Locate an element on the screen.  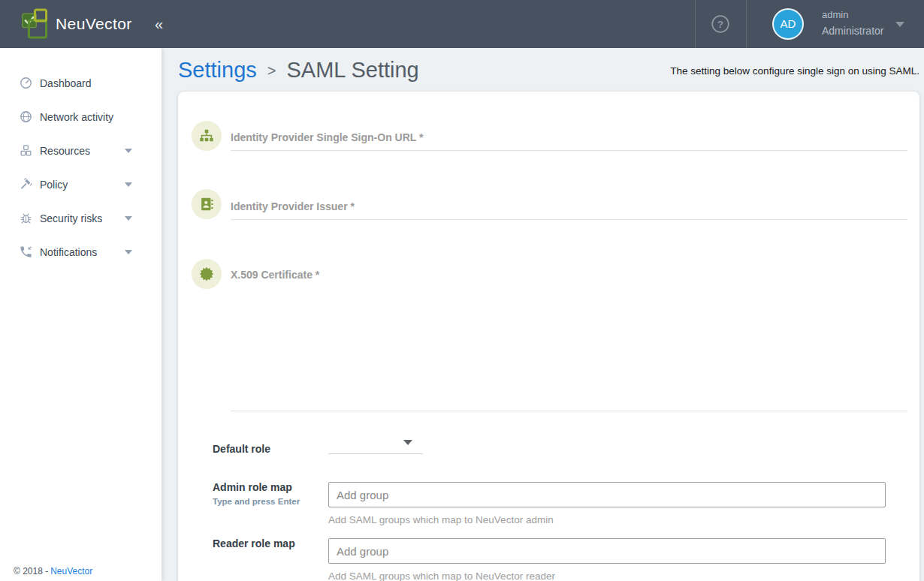
reader-role-map-input is located at coordinates (607, 551).